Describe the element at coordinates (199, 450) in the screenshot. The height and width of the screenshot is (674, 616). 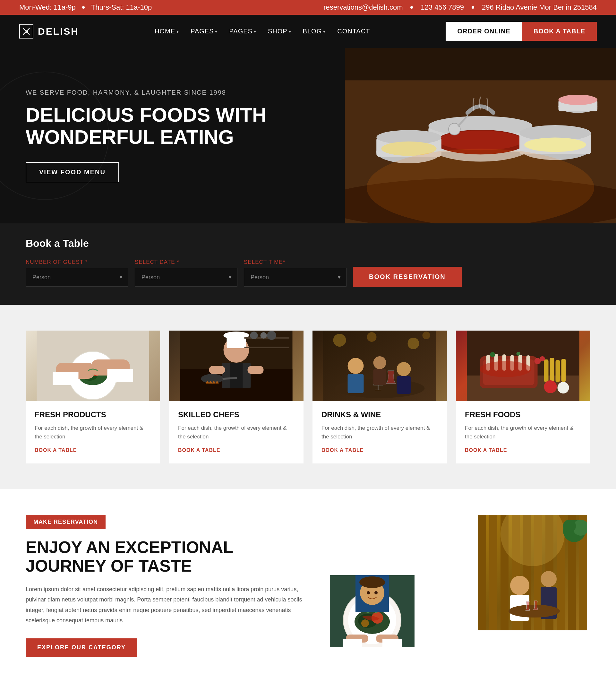
I see `feature-link-2: BOOK A TABLE` at that location.